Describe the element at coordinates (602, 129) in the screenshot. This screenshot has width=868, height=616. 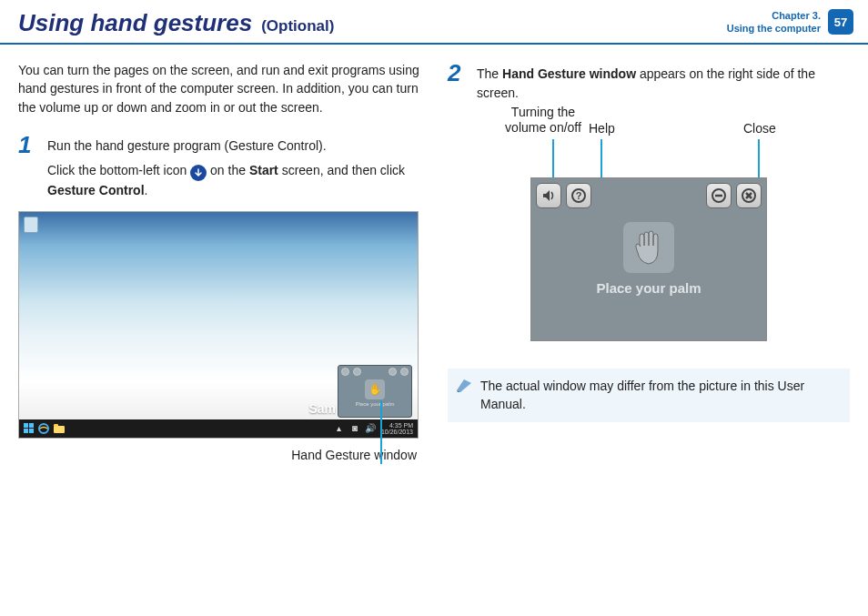
I see `help-annotation: Help` at that location.